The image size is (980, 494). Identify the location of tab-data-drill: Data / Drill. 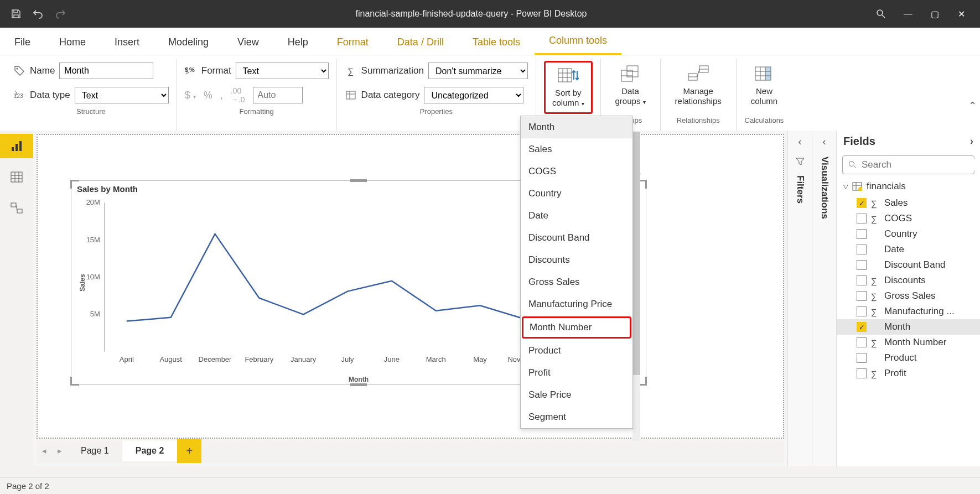
(421, 42).